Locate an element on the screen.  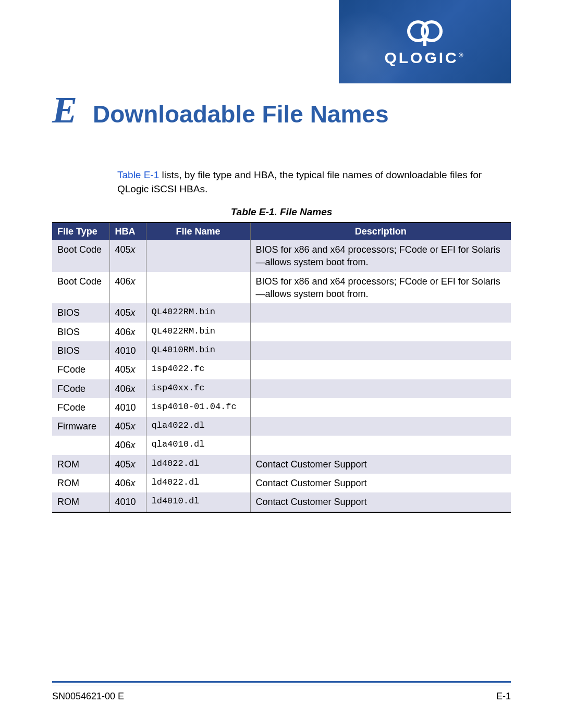
cell-filename: qla4022.dl is located at coordinates (198, 426).